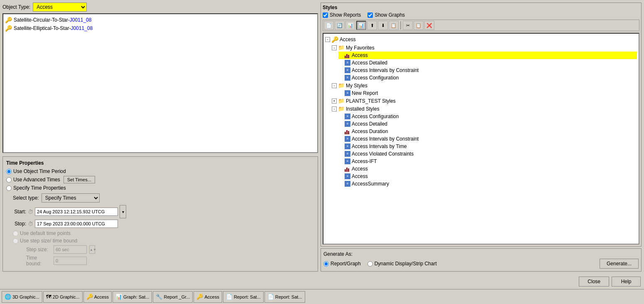 This screenshot has height=304, width=644. Describe the element at coordinates (394, 25) in the screenshot. I see `toolbar-copy-btn: 📋` at that location.